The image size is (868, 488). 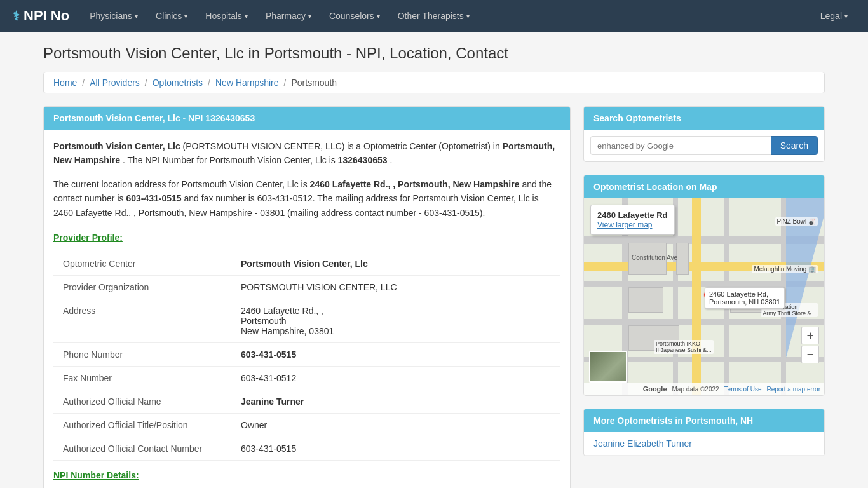 I want to click on phone-bold: 603-431-0515, so click(x=154, y=198).